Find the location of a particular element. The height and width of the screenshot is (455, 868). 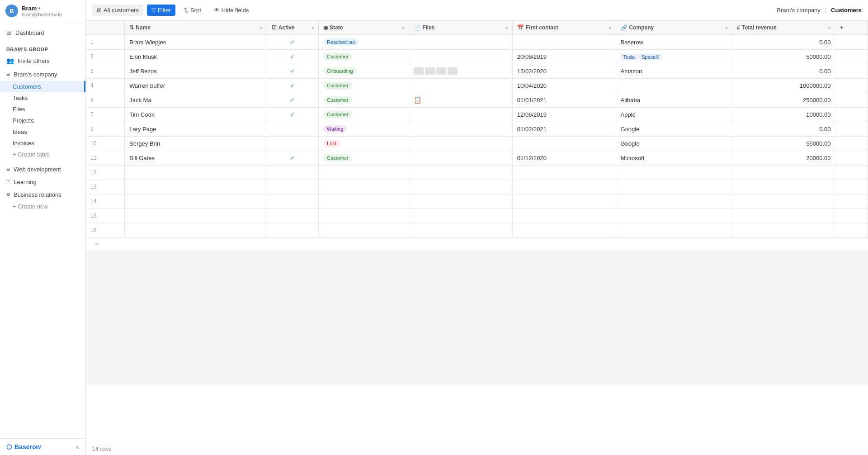

company-label: Bram's company is located at coordinates (35, 74).